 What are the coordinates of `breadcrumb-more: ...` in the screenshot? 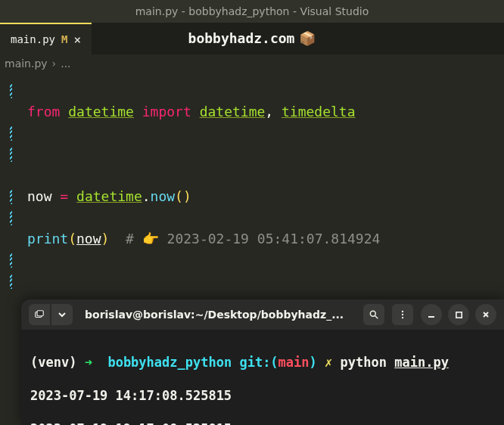 It's located at (65, 64).